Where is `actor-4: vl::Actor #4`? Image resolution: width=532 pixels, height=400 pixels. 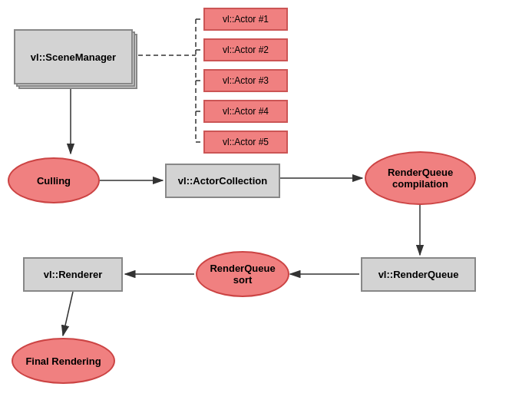 actor-4: vl::Actor #4 is located at coordinates (246, 111).